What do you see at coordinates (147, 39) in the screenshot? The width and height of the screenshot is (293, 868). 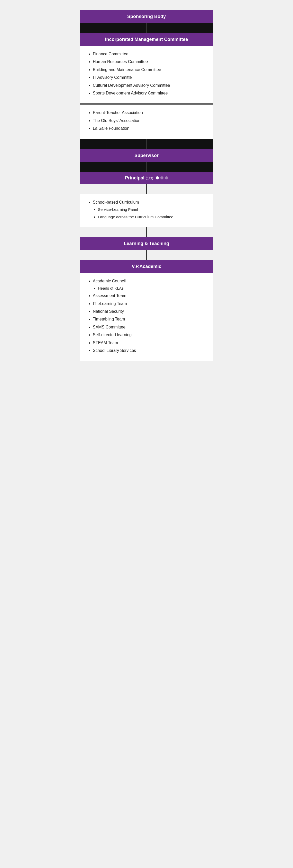 I see `imc-label: Incorporated Management Committee` at bounding box center [147, 39].